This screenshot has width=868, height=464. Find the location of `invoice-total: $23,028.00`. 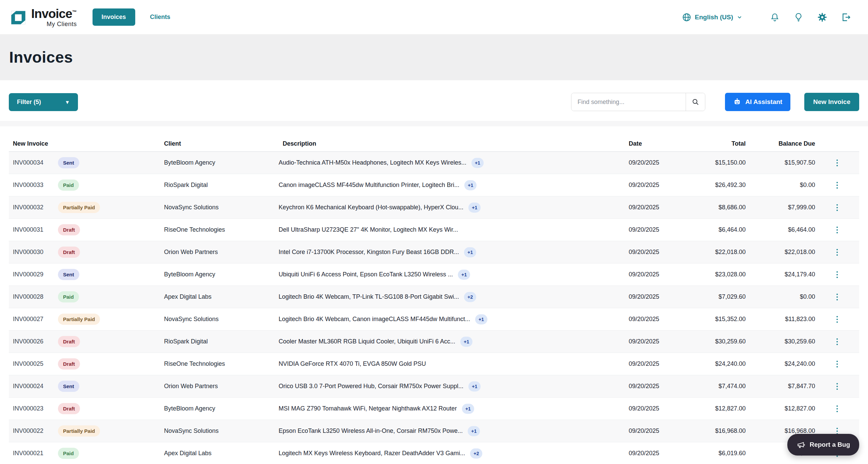

invoice-total: $23,028.00 is located at coordinates (716, 274).